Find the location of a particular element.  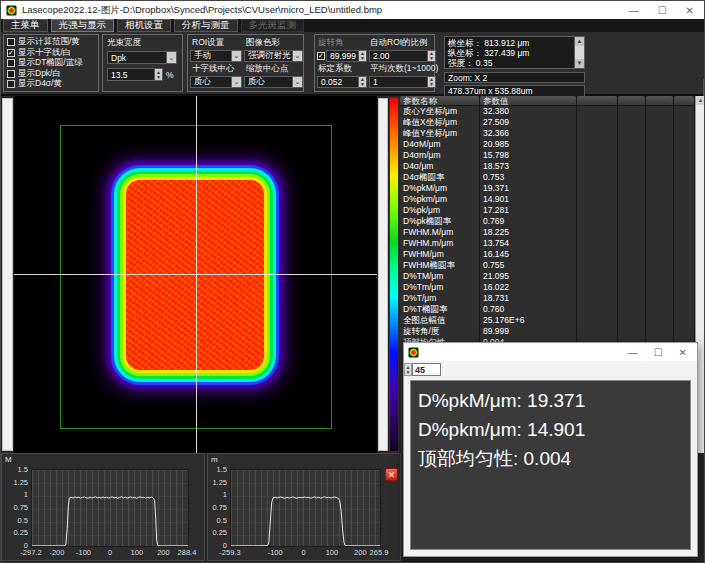

param-name-cell: FWHM/μm is located at coordinates (440, 254).